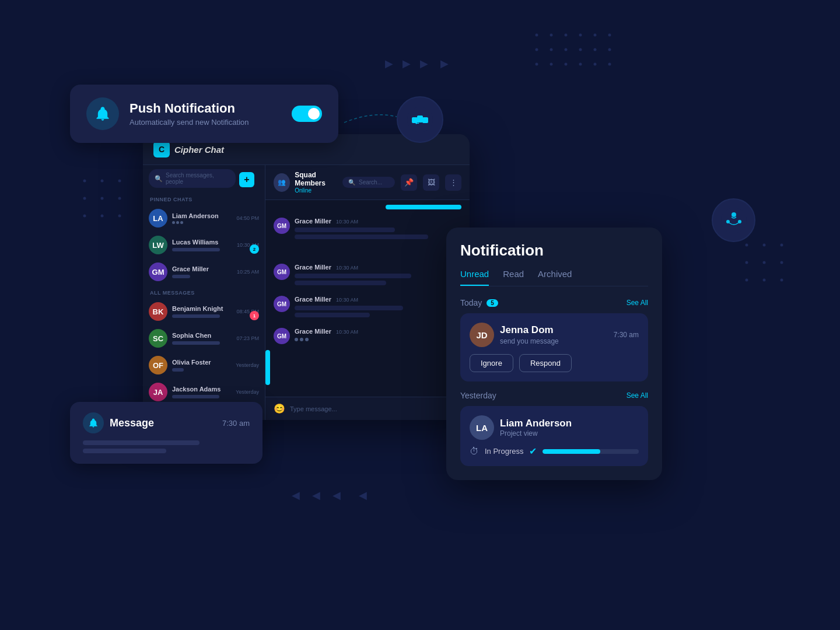  Describe the element at coordinates (192, 178) in the screenshot. I see `chat-sidebar-search-box: 🔍 Search messages, people` at that location.